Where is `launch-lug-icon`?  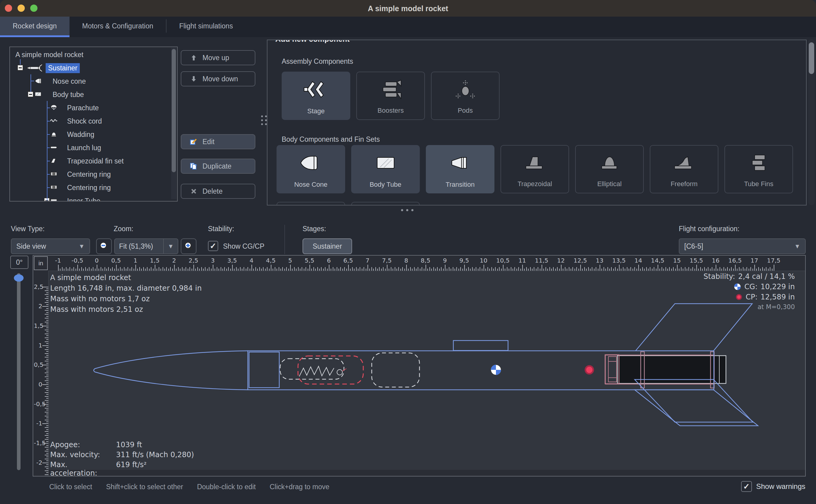
launch-lug-icon is located at coordinates (54, 147).